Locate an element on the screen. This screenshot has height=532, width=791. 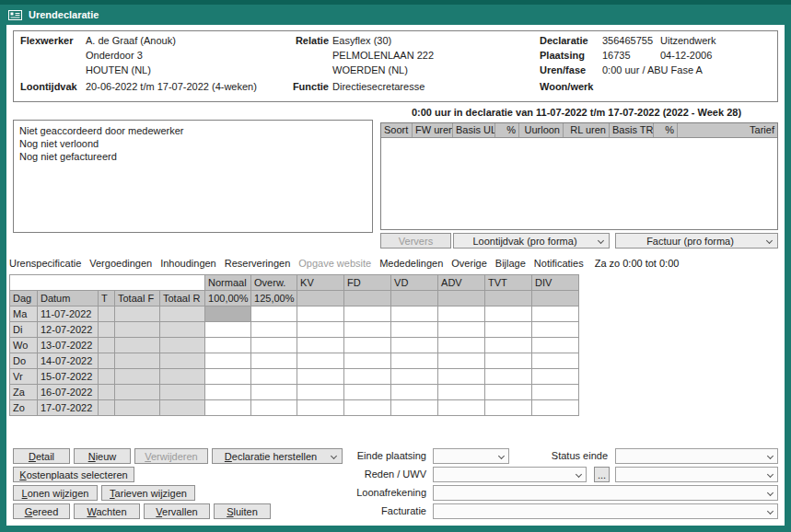
grid-sub-header: 100,00% is located at coordinates (228, 298).